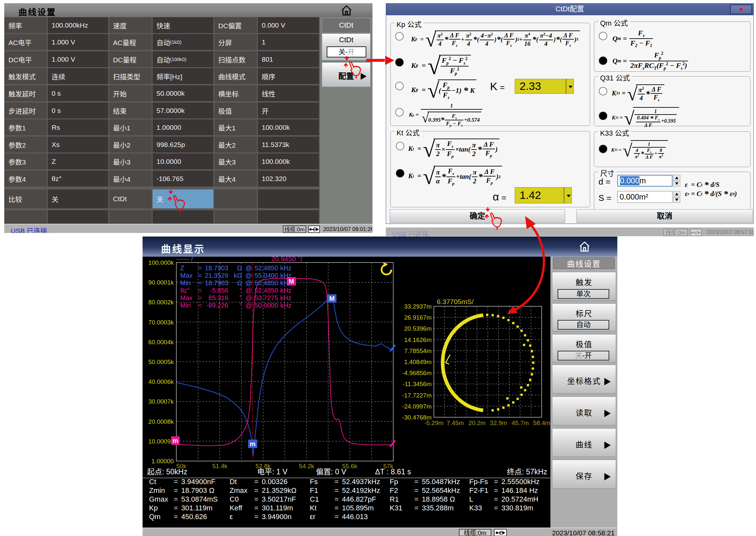 Image resolution: width=756 pixels, height=536 pixels. What do you see at coordinates (186, 275) in the screenshot?
I see `svg-text: Max` at bounding box center [186, 275].